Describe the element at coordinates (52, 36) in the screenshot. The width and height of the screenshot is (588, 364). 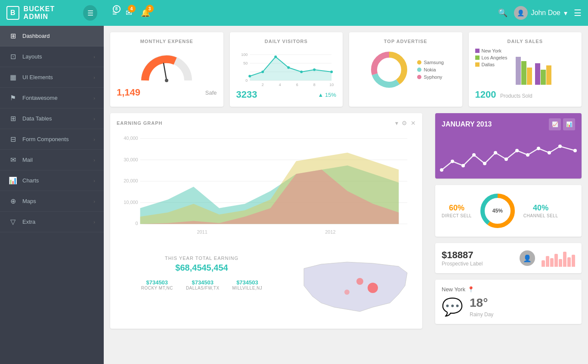
I see `sidebar-item-dashboard: ⊞ Dashboard` at that location.